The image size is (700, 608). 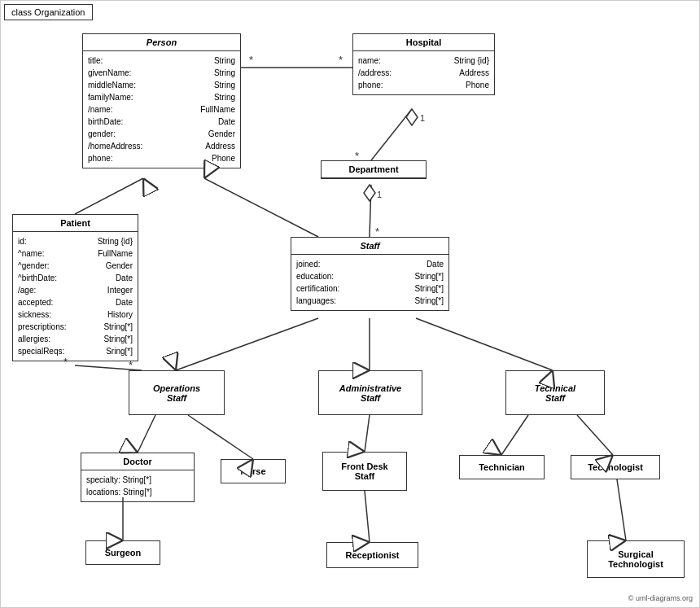 What do you see at coordinates (252, 471) in the screenshot?
I see `class-nurse-name: Nurse` at bounding box center [252, 471].